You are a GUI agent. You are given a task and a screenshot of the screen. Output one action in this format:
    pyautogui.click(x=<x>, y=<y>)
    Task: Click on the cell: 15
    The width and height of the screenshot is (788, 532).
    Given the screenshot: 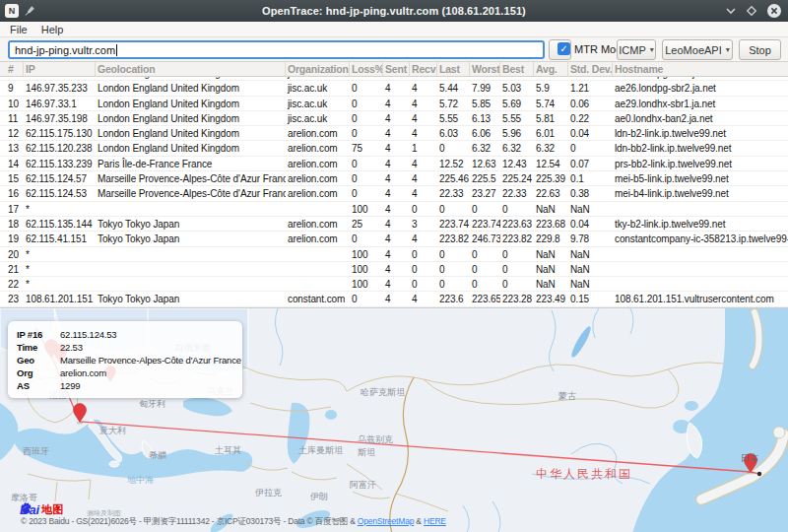 What is the action you would take?
    pyautogui.click(x=12, y=178)
    